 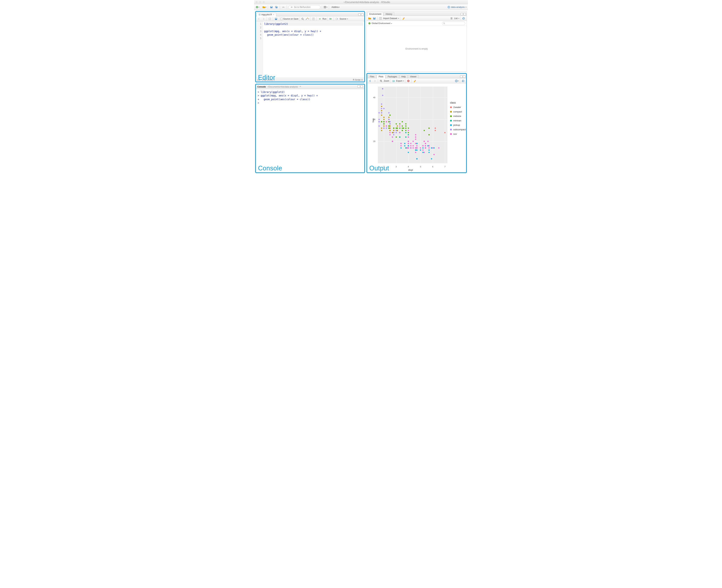 I want to click on scope-selector: Global Environment ▾, so click(x=382, y=23).